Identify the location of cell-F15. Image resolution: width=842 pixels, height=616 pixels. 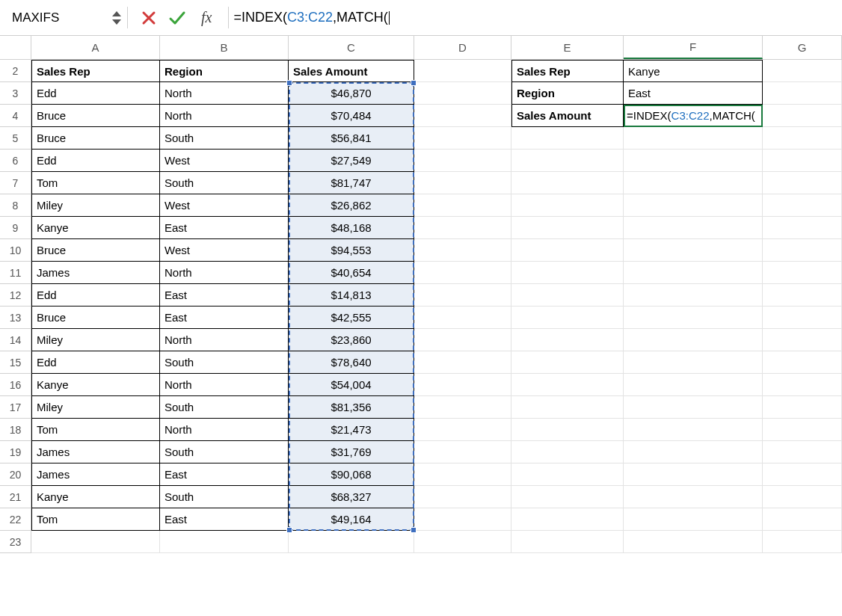
(693, 363).